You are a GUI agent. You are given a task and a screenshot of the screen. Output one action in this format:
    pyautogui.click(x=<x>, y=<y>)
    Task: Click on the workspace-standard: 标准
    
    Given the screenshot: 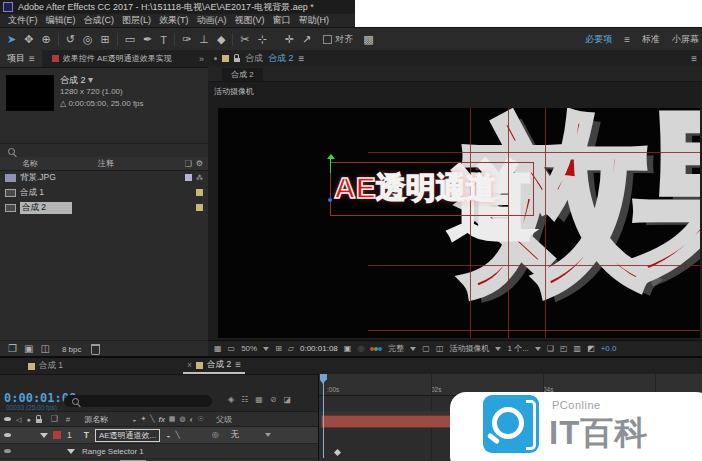 What is the action you would take?
    pyautogui.click(x=651, y=40)
    